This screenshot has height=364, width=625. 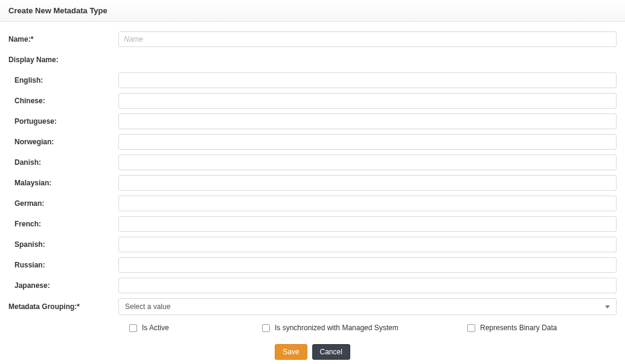 I want to click on language-label: Russian:, so click(x=63, y=265).